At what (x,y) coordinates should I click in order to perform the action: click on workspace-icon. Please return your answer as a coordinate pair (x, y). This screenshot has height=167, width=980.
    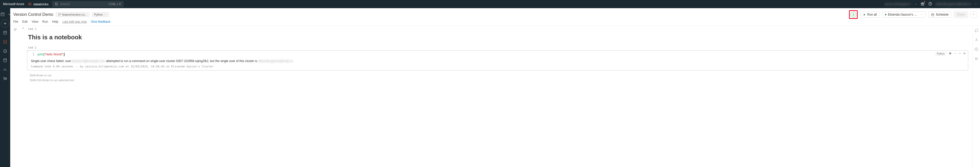
    Looking at the image, I should click on (5, 33).